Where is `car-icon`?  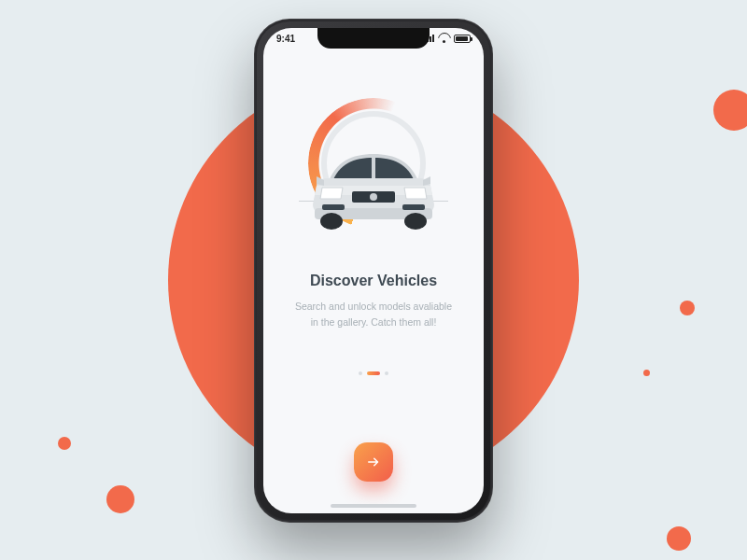
car-icon is located at coordinates (374, 188).